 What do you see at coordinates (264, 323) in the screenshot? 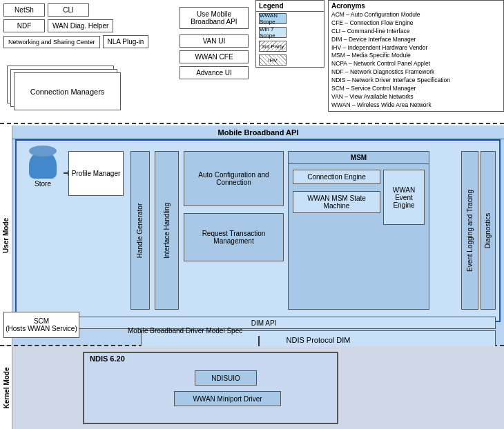
I see `dim-api-bar: DIM API` at bounding box center [264, 323].